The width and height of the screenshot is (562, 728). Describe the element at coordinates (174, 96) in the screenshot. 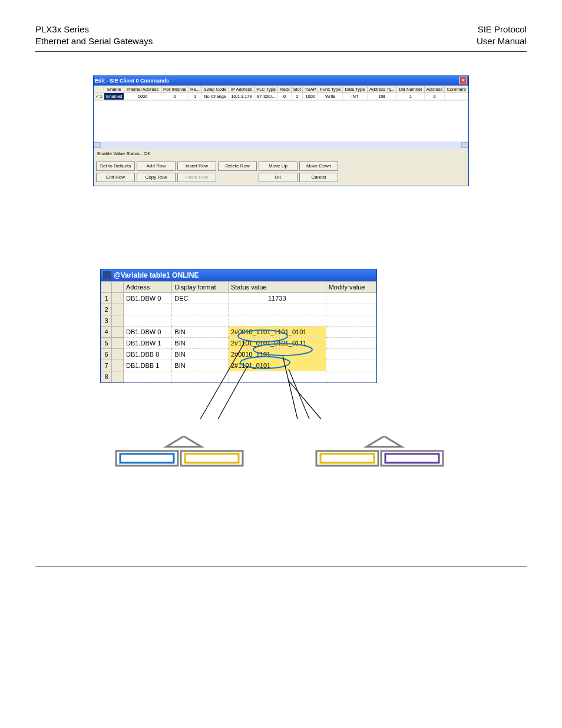

I see `cell-poll-interval: 0` at that location.